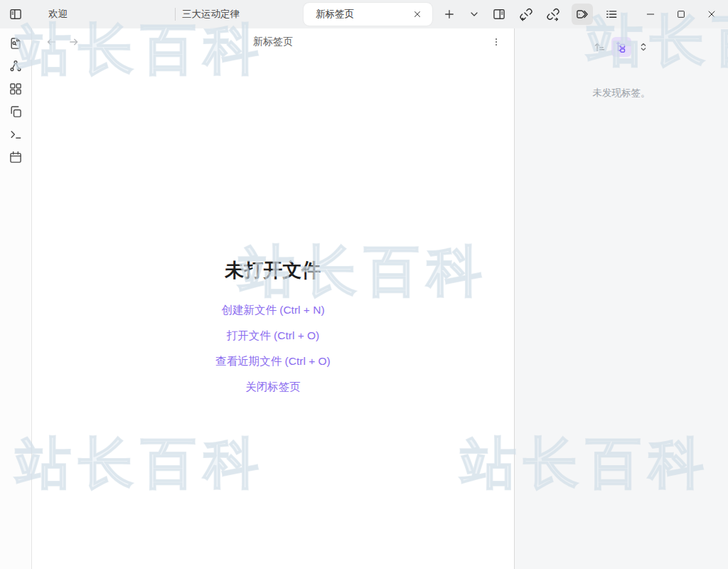  I want to click on titlebar-right, so click(623, 14).